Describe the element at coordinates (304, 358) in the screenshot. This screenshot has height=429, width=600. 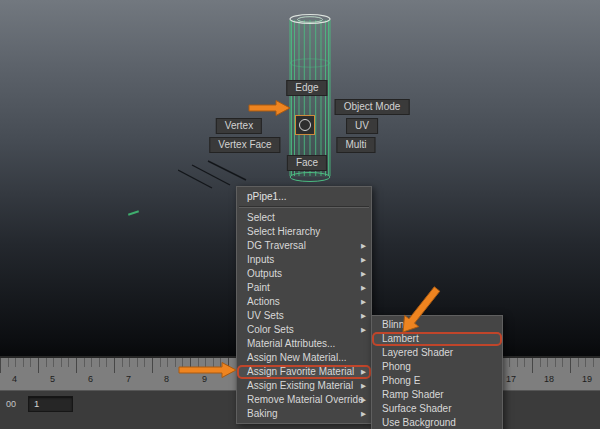
I see `menu-item-assign-new-material: Assign New Material...` at that location.